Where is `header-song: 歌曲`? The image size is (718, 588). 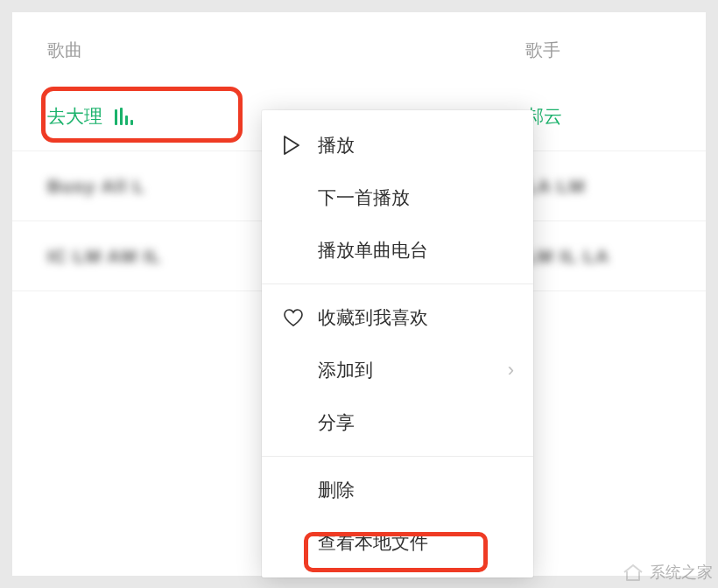 header-song: 歌曲 is located at coordinates (286, 51).